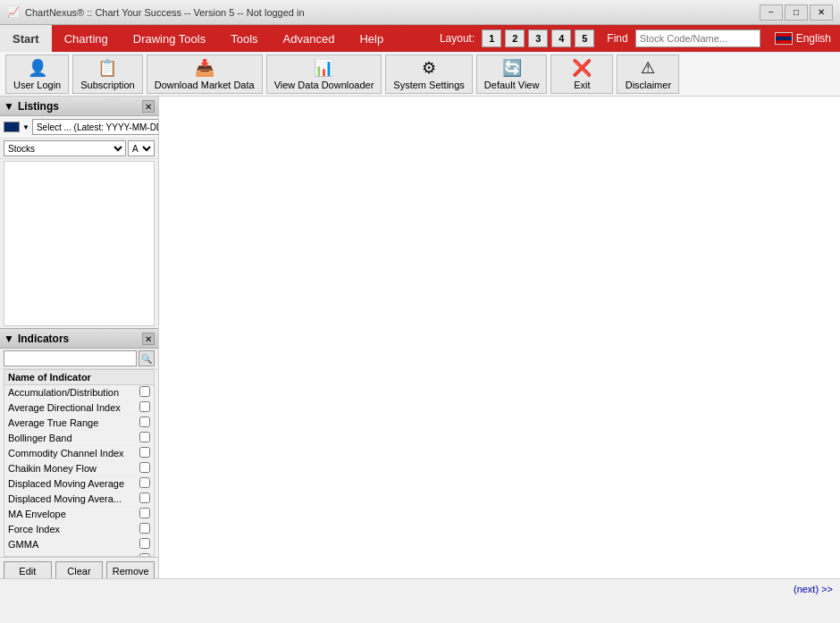 Image resolution: width=840 pixels, height=623 pixels. Describe the element at coordinates (813, 38) in the screenshot. I see `language-label: English` at that location.